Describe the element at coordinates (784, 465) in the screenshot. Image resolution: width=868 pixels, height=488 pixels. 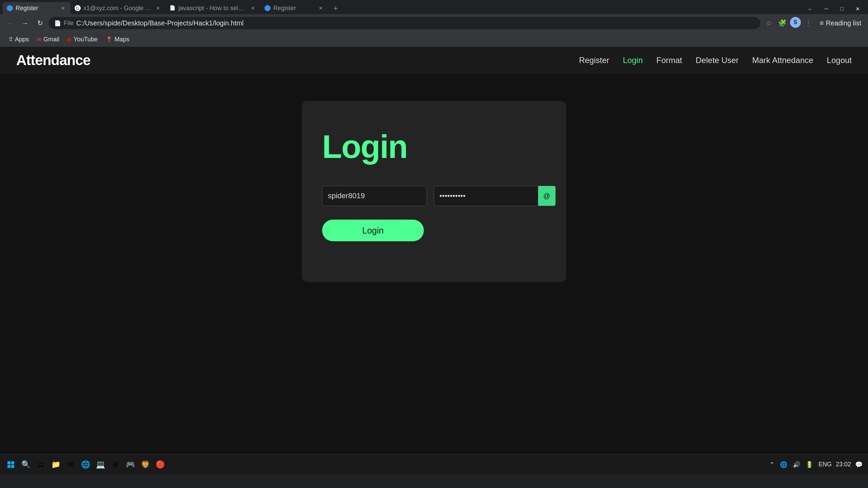
I see `tray-network-icon: 🌐` at that location.